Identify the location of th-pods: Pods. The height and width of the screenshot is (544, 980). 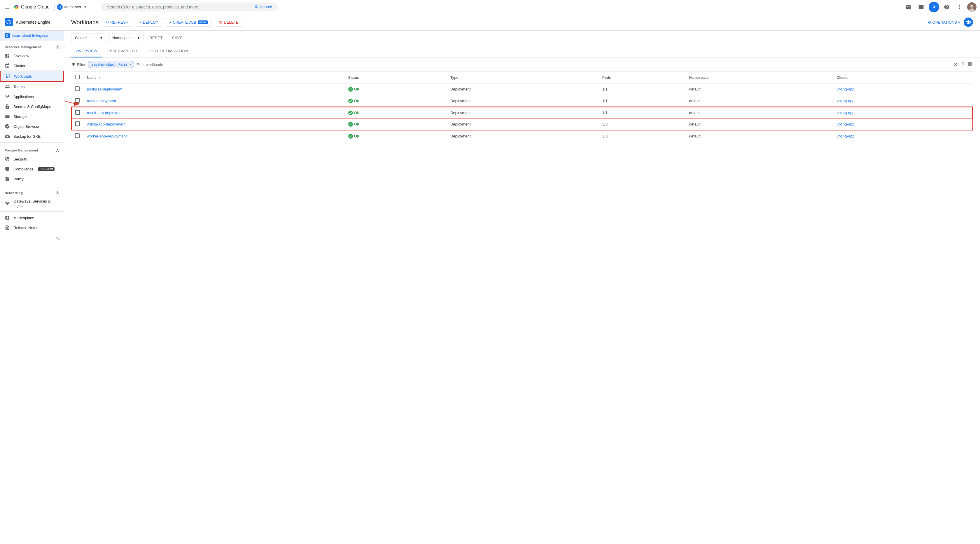
(642, 78).